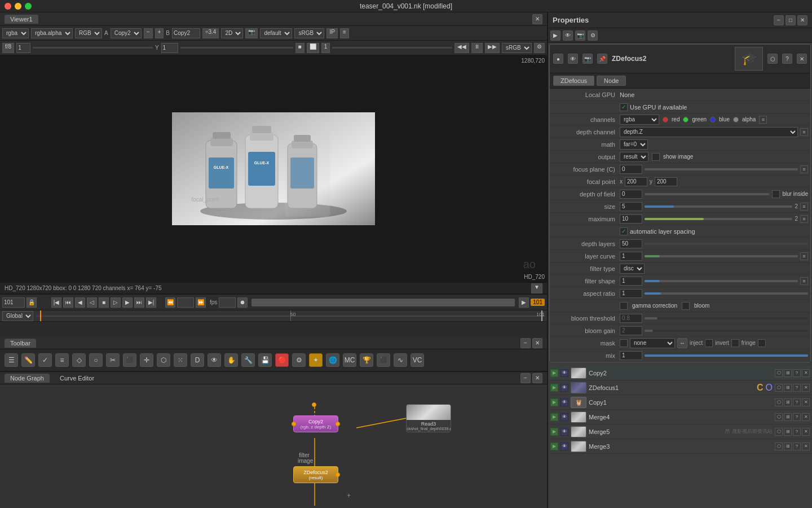  I want to click on icon-layers: ⬛, so click(130, 360).